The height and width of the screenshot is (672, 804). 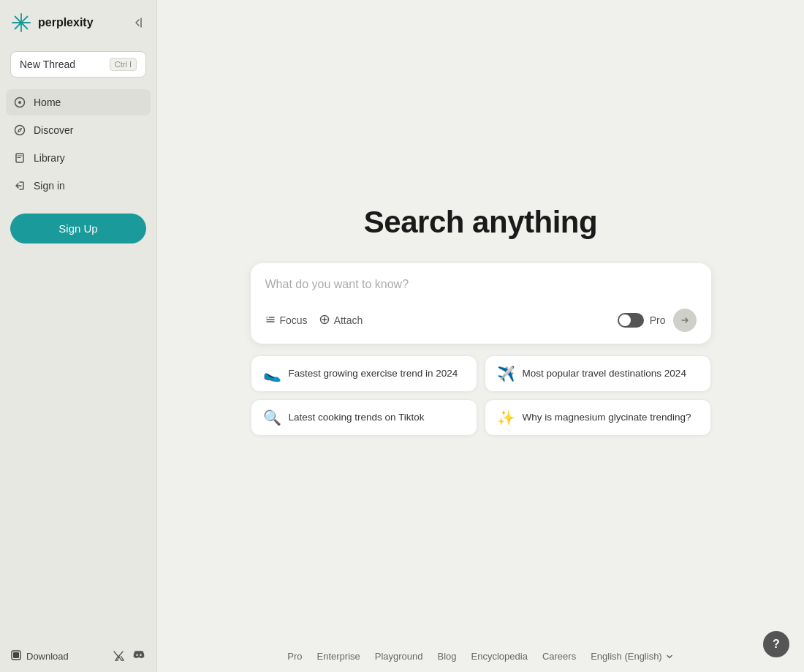 What do you see at coordinates (506, 374) in the screenshot?
I see `travel-emoji: ✈️` at bounding box center [506, 374].